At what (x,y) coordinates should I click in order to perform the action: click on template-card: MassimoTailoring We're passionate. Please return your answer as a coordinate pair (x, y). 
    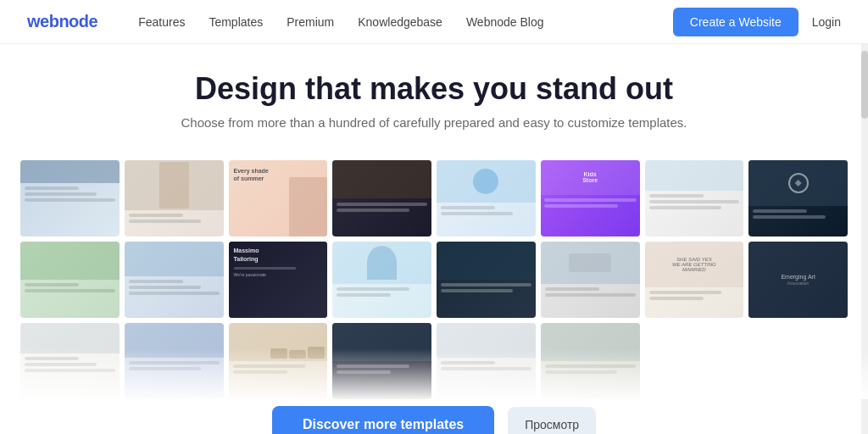
    Looking at the image, I should click on (278, 280).